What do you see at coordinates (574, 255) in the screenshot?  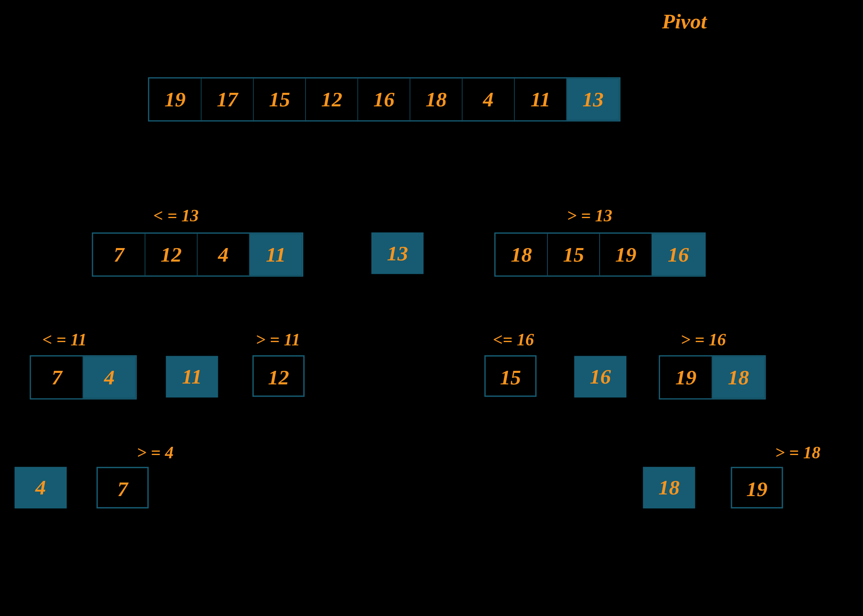 I see `level1-right-cell: 15` at bounding box center [574, 255].